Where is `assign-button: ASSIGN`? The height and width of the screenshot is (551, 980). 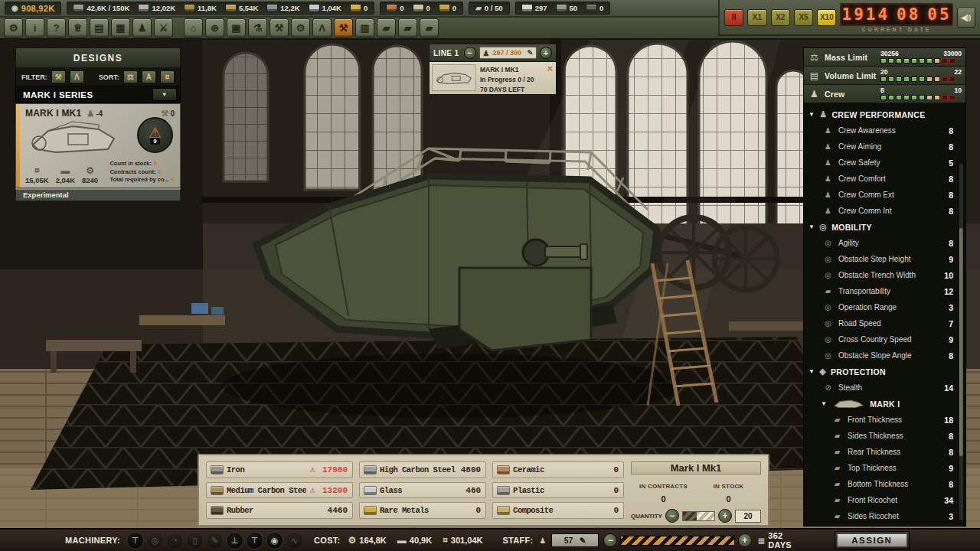 assign-button: ASSIGN is located at coordinates (872, 540).